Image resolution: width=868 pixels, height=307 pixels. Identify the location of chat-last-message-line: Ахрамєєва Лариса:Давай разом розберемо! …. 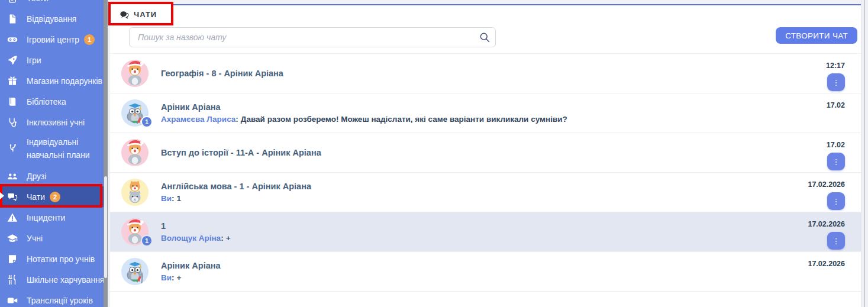
(364, 119).